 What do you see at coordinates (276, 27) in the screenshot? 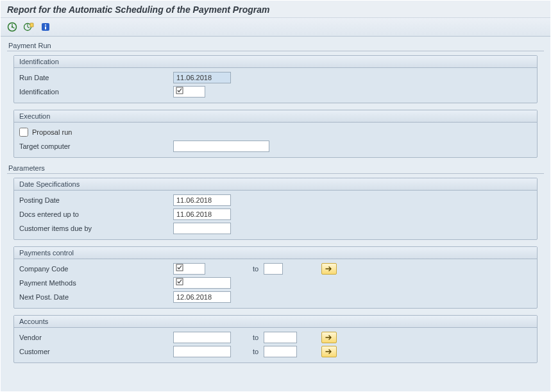
I see `app-toolbar` at bounding box center [276, 27].